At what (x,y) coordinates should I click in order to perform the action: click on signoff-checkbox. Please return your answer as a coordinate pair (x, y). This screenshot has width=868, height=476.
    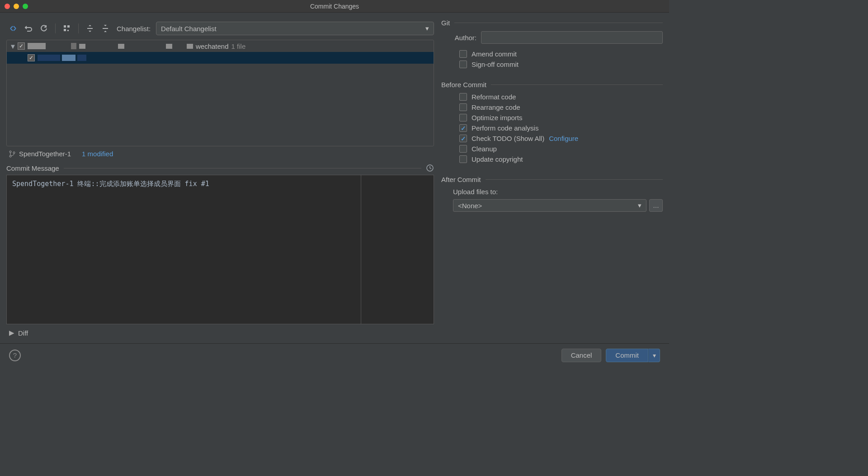
    Looking at the image, I should click on (463, 64).